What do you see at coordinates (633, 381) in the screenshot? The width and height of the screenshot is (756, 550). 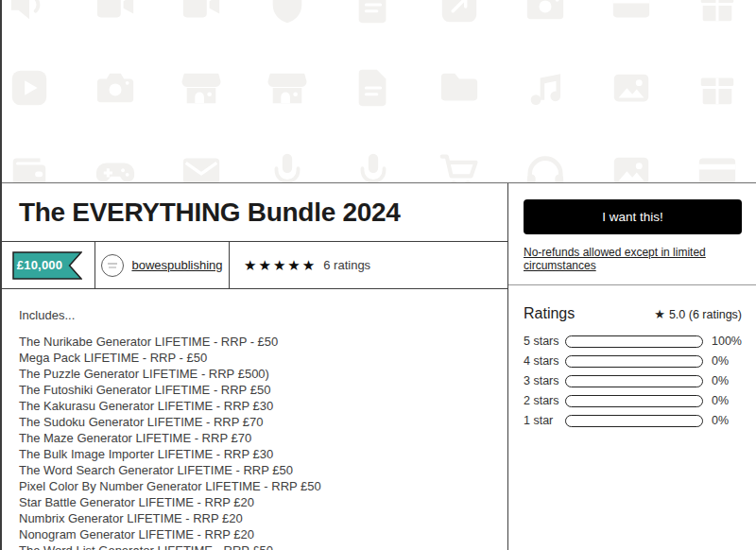 I see `rating-distribution-row: 3 stars 0%` at bounding box center [633, 381].